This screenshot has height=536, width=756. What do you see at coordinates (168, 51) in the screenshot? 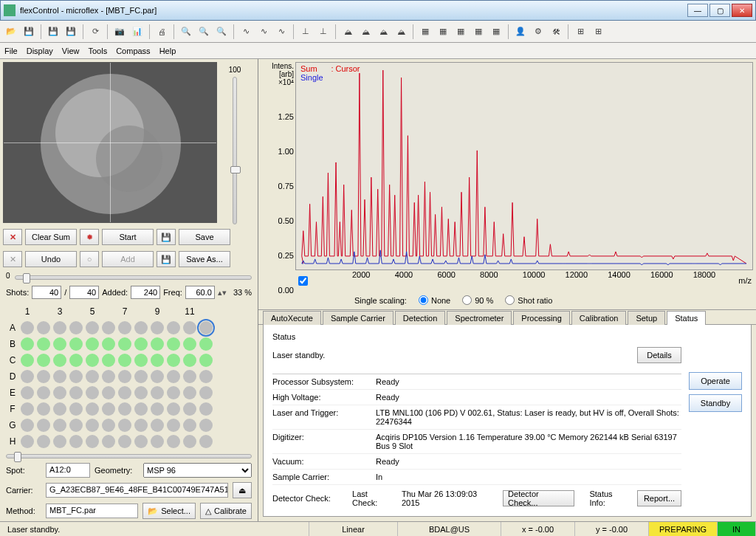
I see `menu-help: Help` at bounding box center [168, 51].